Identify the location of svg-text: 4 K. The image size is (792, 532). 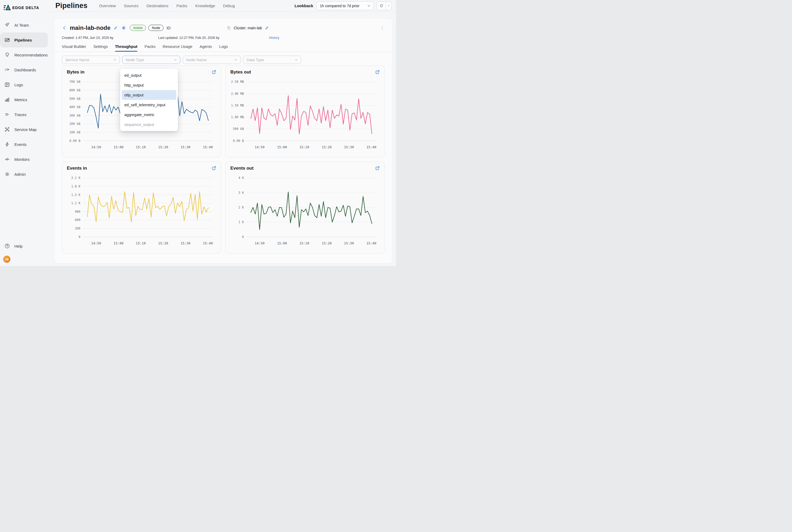
(241, 178).